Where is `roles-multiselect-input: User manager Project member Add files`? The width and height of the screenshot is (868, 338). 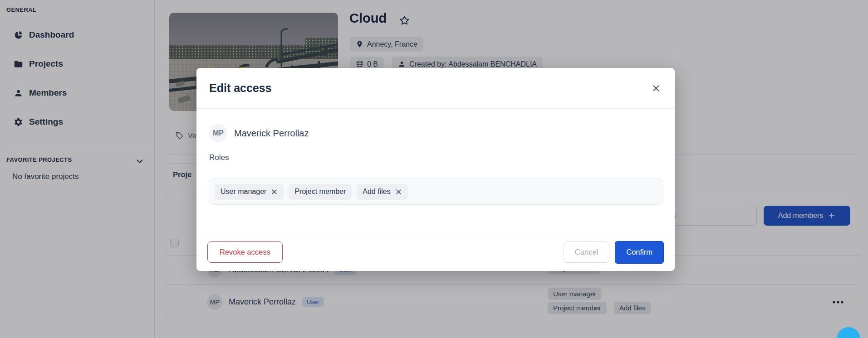
roles-multiselect-input: User manager Project member Add files is located at coordinates (436, 192).